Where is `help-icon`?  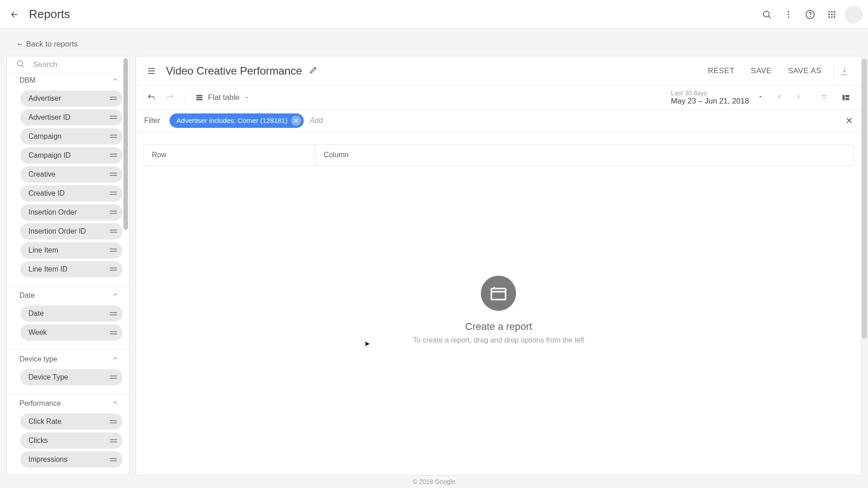 help-icon is located at coordinates (810, 14).